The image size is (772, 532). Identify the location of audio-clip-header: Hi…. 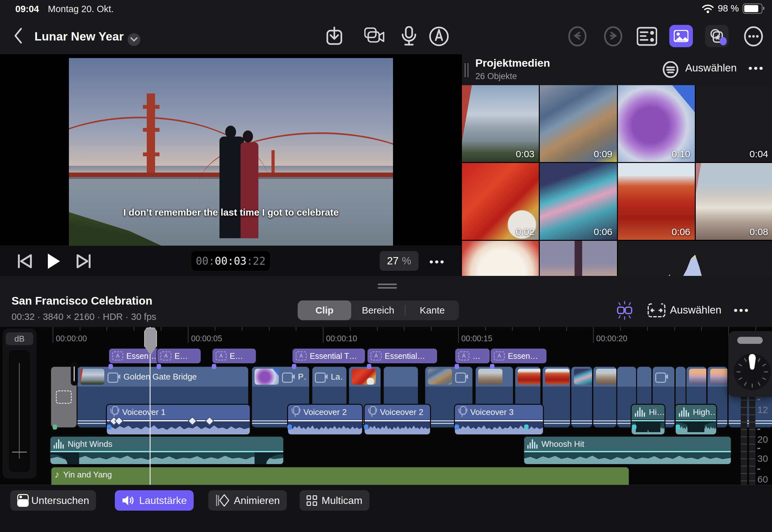
(648, 412).